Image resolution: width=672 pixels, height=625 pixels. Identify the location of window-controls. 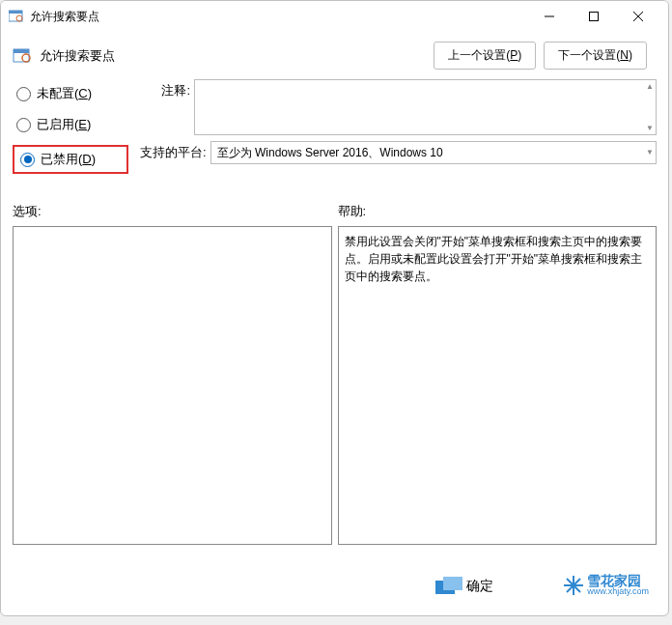
(594, 16).